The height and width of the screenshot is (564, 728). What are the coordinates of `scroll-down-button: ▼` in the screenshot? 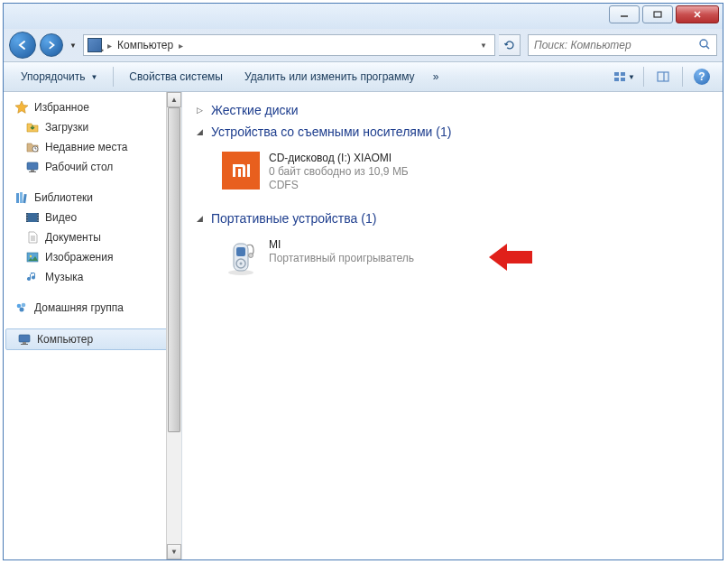 It's located at (174, 552).